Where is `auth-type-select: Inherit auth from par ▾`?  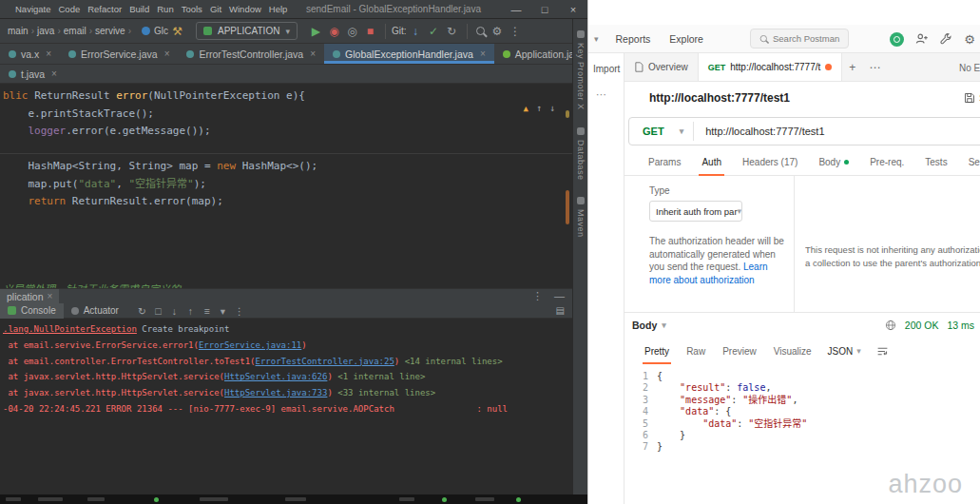 auth-type-select: Inherit auth from par ▾ is located at coordinates (696, 211).